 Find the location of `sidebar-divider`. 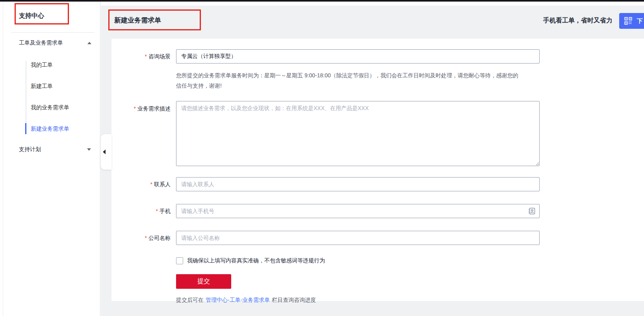

sidebar-divider is located at coordinates (53, 32).